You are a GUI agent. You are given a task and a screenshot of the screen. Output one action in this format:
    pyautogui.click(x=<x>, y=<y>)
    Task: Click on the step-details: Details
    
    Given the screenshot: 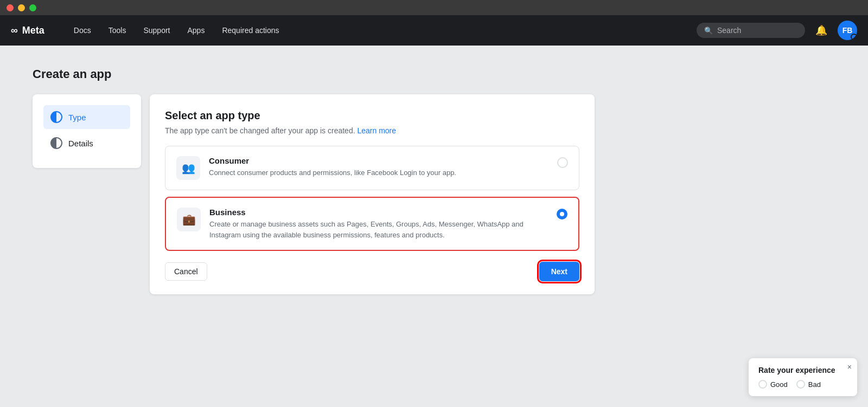 What is the action you would take?
    pyautogui.click(x=87, y=143)
    